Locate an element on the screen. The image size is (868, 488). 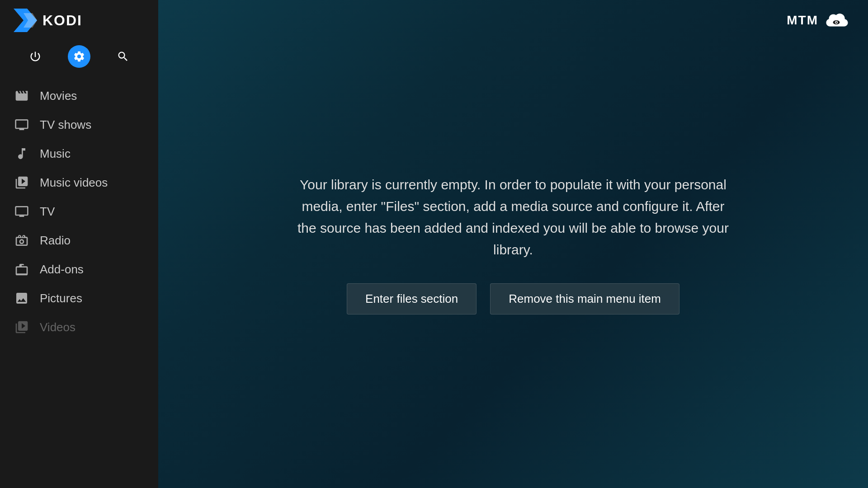
sidebar-controls is located at coordinates (79, 59).